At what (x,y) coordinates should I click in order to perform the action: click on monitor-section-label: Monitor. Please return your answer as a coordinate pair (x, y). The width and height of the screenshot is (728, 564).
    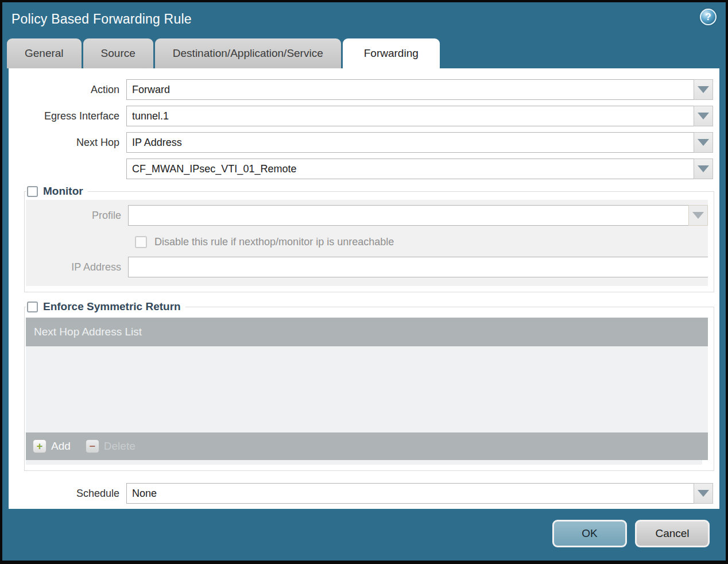
    Looking at the image, I should click on (63, 191).